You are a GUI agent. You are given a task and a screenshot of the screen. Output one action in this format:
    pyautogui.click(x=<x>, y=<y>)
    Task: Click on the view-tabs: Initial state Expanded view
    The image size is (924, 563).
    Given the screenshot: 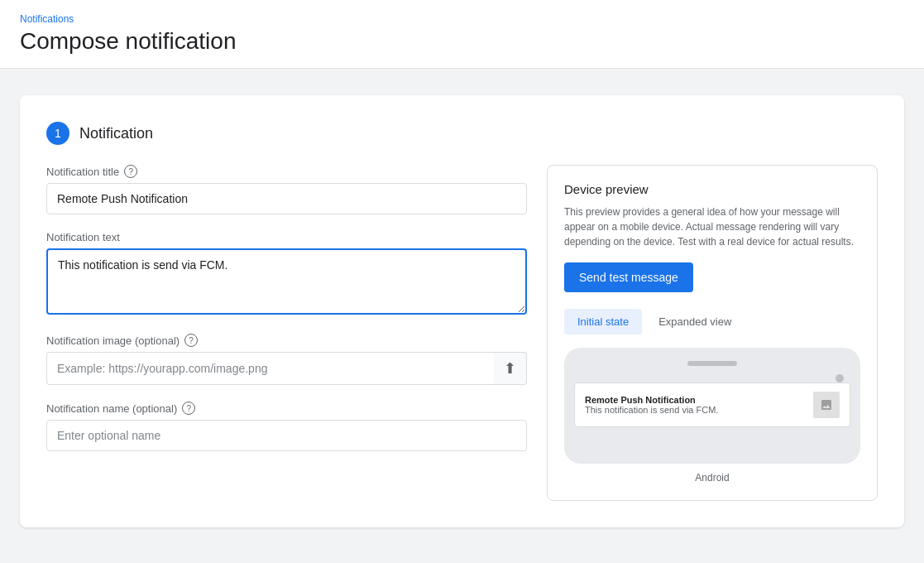 What is the action you would take?
    pyautogui.click(x=712, y=321)
    